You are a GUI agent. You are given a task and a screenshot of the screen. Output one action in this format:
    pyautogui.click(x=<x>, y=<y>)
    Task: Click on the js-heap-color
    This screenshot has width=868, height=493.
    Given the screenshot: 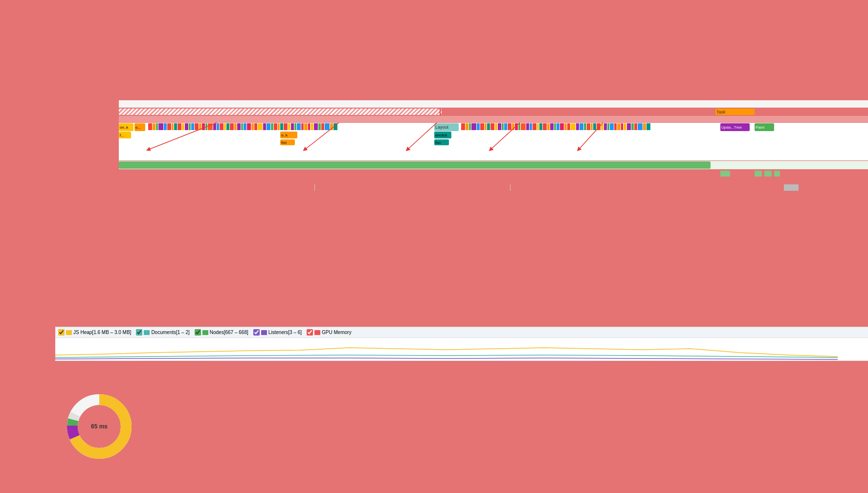 What is the action you would take?
    pyautogui.click(x=69, y=333)
    